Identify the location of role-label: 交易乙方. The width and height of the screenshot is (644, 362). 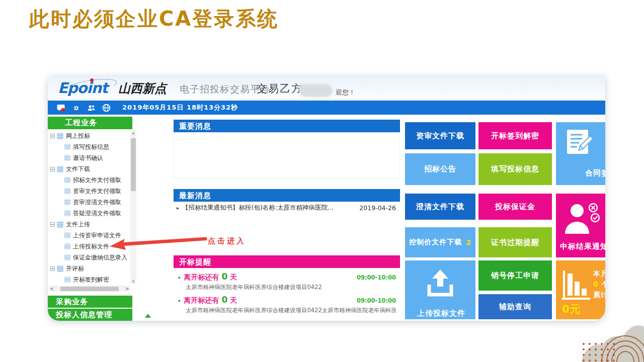
(280, 88).